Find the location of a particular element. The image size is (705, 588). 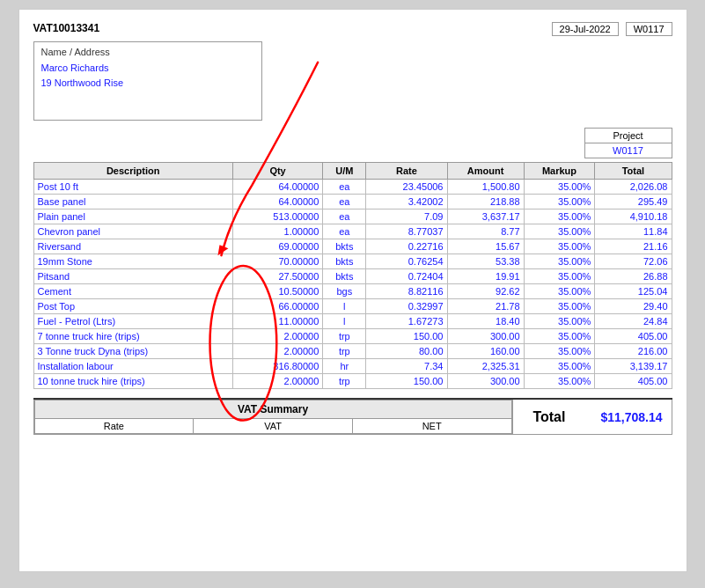

col-qty: Qty is located at coordinates (277, 171).